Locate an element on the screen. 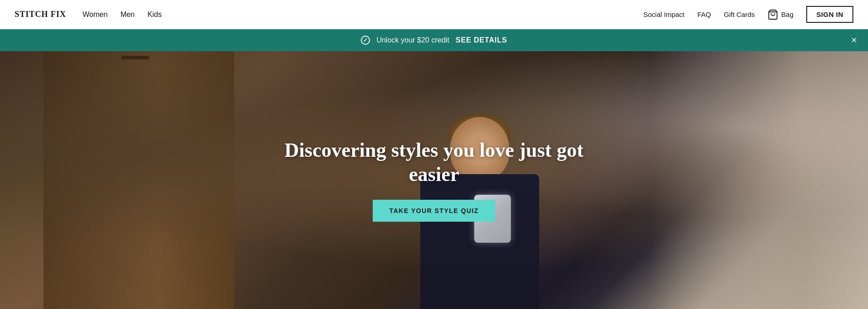  navbar-right: Social Impact FAQ Gift Cards Bag SIGN IN is located at coordinates (748, 15).